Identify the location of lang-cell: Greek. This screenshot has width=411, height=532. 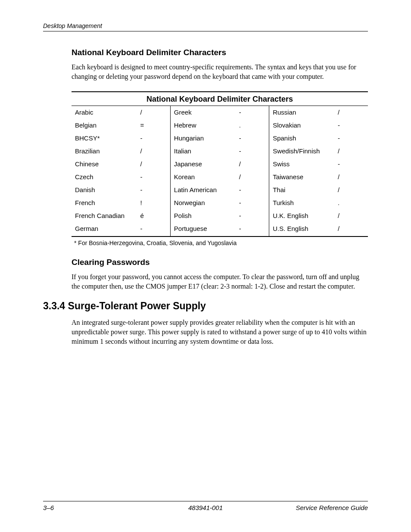
(202, 112).